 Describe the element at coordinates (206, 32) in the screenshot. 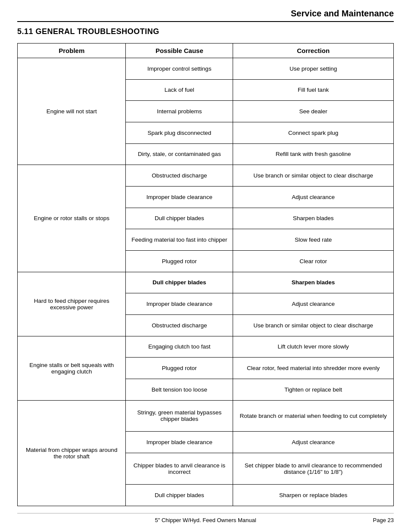

I see `section-title: 5.11 GENERAL TROUBLESHOOTING` at that location.